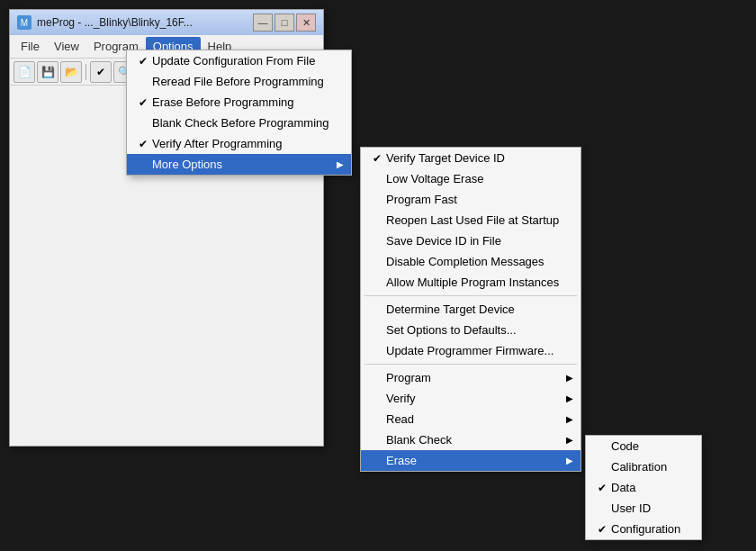 The image size is (756, 551). What do you see at coordinates (652, 508) in the screenshot?
I see `label-user-id: User ID` at bounding box center [652, 508].